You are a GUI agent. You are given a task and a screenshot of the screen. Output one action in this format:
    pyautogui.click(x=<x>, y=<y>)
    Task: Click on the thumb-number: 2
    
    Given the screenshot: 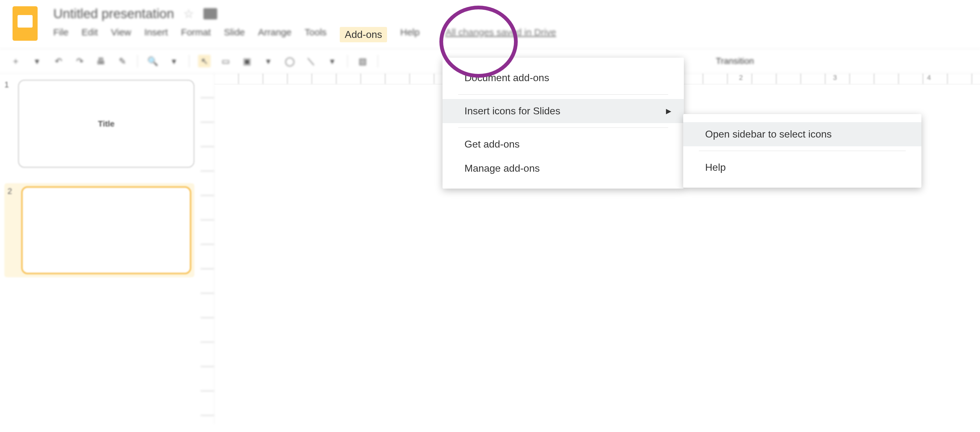 What is the action you would take?
    pyautogui.click(x=11, y=230)
    